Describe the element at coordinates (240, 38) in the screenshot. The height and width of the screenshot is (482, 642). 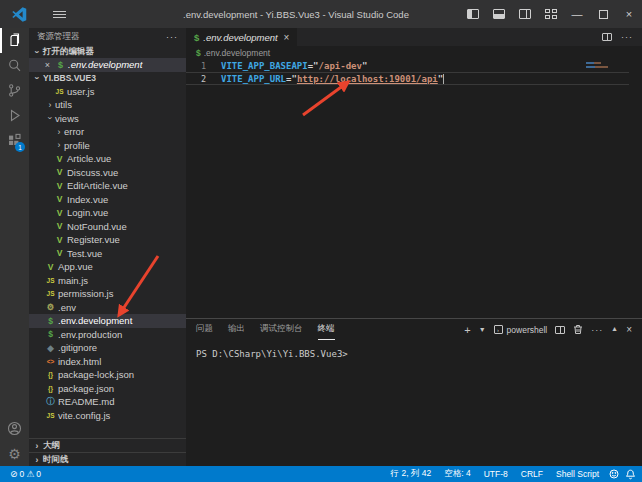
I see `tab-label: .env.development` at that location.